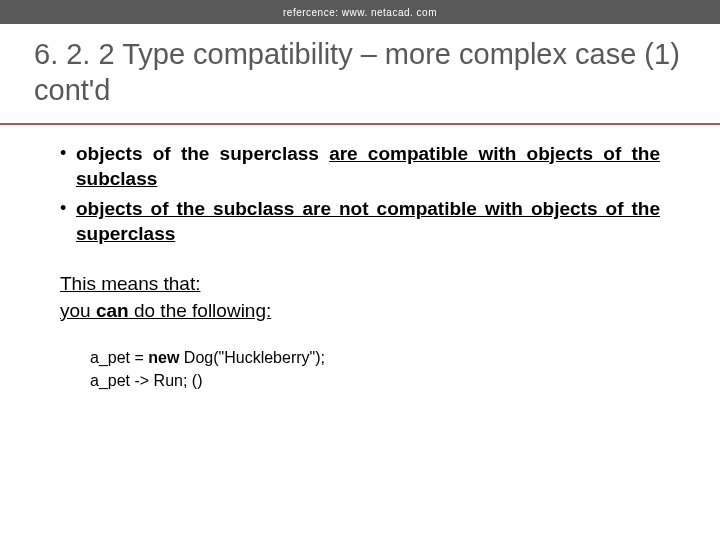  What do you see at coordinates (360, 298) in the screenshot?
I see `means-block: This means that: you can do the followin…` at bounding box center [360, 298].